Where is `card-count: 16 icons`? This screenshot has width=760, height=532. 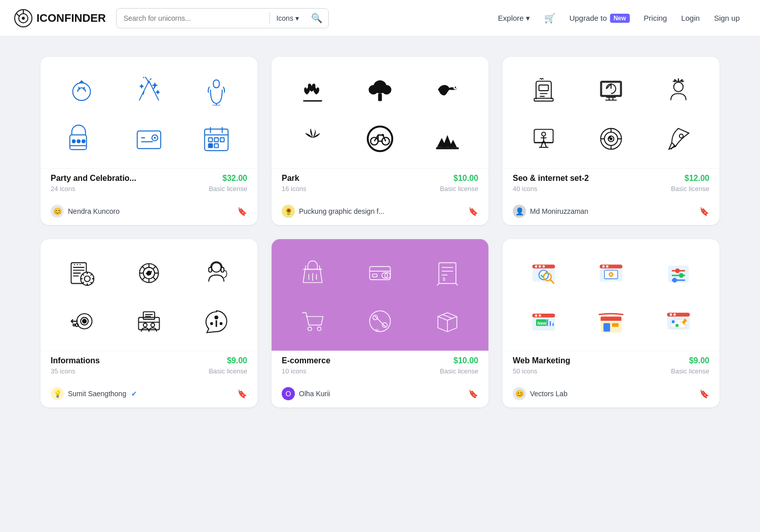 card-count: 16 icons is located at coordinates (294, 188).